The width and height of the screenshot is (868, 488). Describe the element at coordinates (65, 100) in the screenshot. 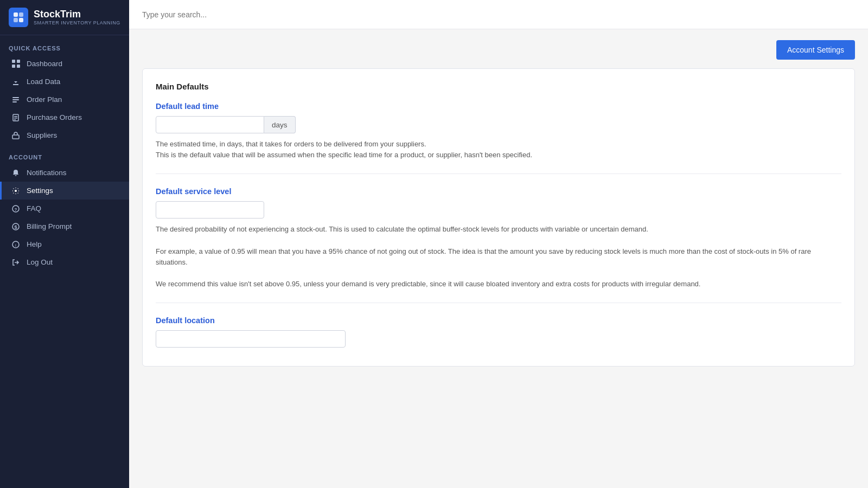

I see `sidebar-item-order-plan: Order Plan` at that location.